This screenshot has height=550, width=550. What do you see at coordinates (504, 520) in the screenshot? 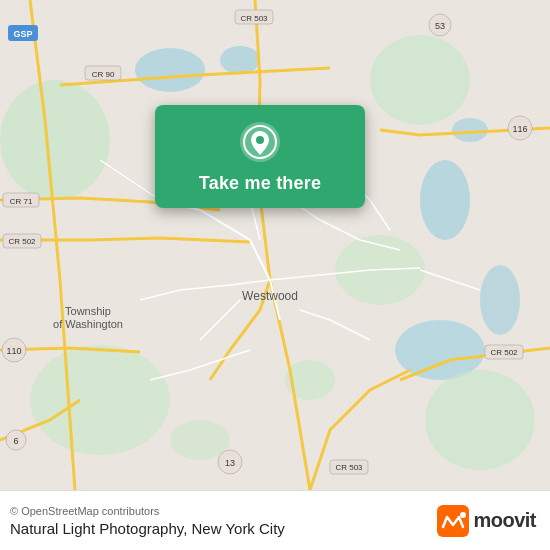
I see `moovit-text: moovit` at bounding box center [504, 520].